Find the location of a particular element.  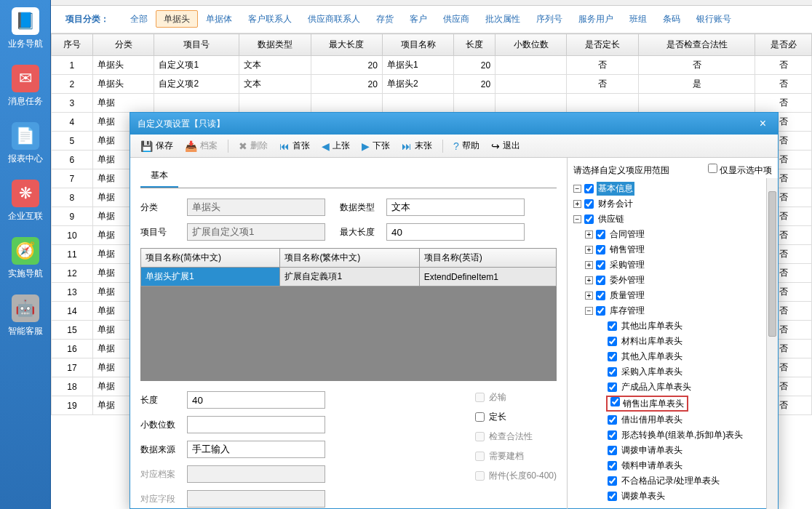

check-valid is located at coordinates (480, 436).